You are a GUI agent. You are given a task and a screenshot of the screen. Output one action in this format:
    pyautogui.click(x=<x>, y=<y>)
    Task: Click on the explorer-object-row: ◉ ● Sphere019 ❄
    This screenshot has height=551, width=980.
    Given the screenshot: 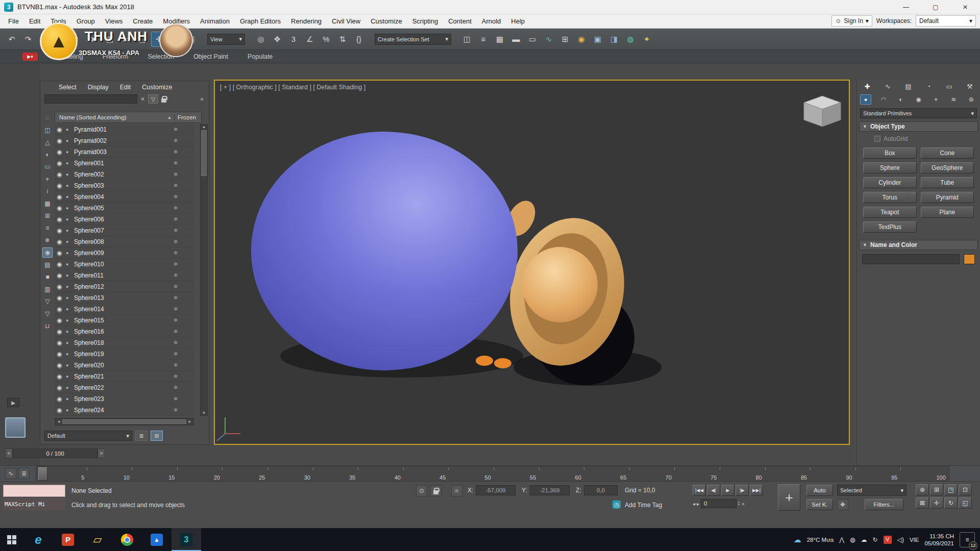 What is the action you would take?
    pyautogui.click(x=125, y=354)
    